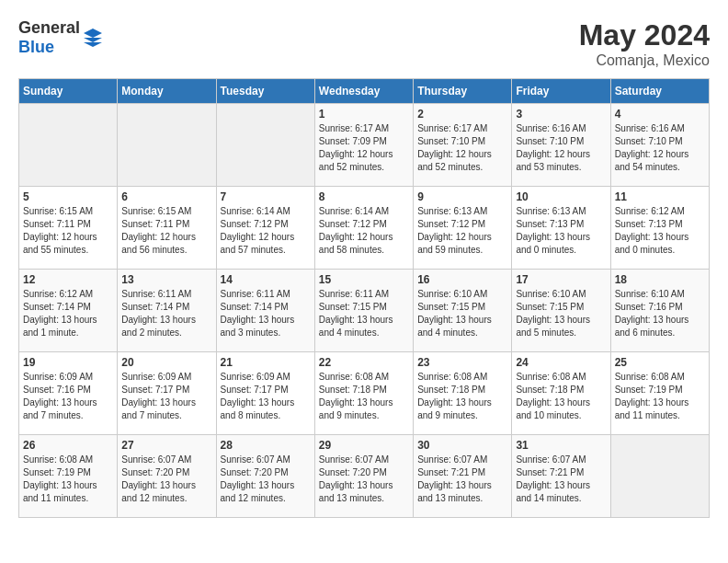 Image resolution: width=728 pixels, height=563 pixels. I want to click on calendar-cell: 30Sunrise: 6:07 AM Sunset: 7:21 PM Dayli…, so click(463, 477).